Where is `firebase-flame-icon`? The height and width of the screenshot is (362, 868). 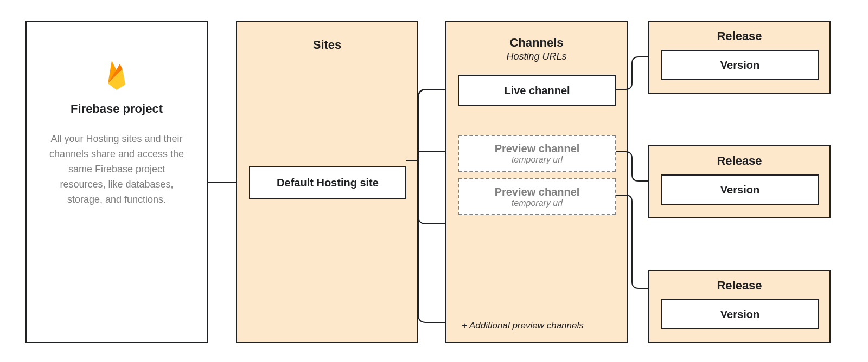 firebase-flame-icon is located at coordinates (117, 76).